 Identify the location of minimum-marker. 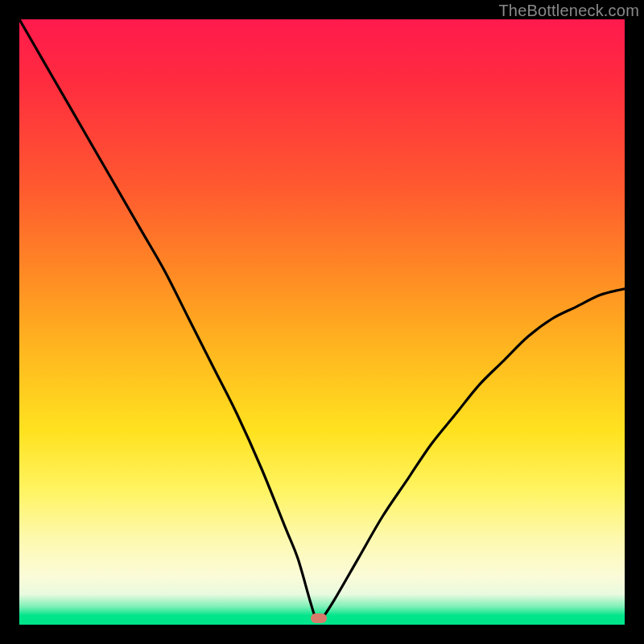
(319, 618).